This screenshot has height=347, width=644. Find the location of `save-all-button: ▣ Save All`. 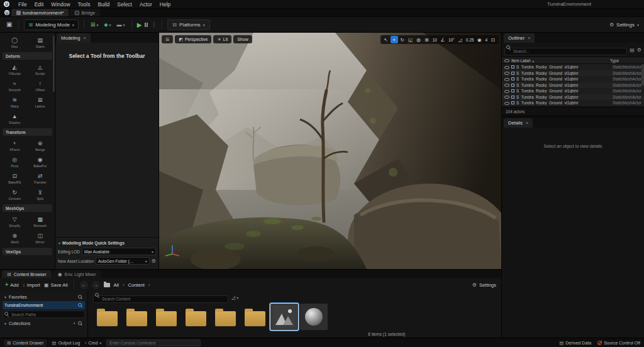

save-all-button: ▣ Save All is located at coordinates (56, 285).